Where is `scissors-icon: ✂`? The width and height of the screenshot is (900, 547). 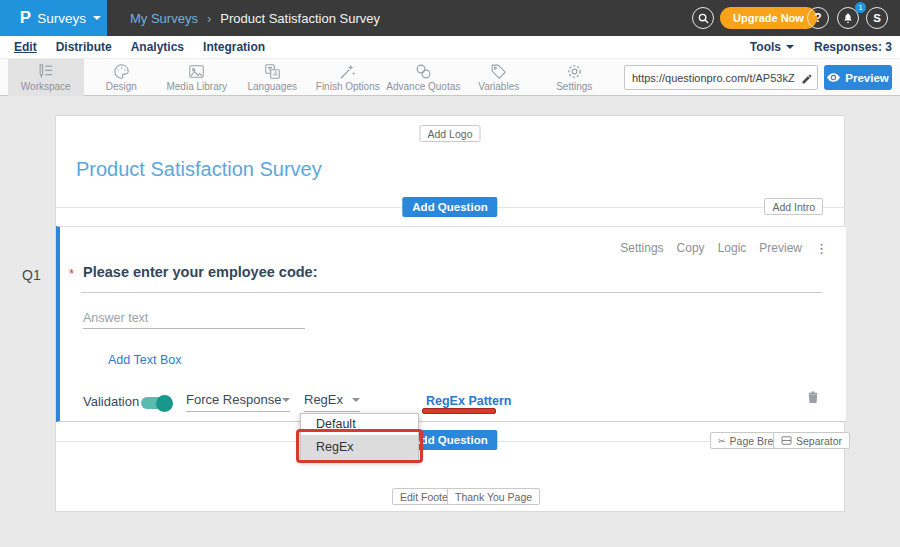 scissors-icon: ✂ is located at coordinates (722, 441).